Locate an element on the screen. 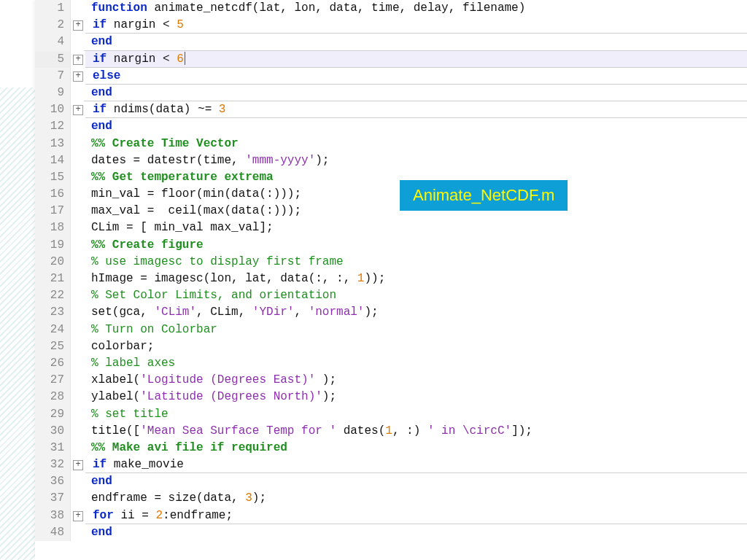 This screenshot has width=747, height=560. code-line: 9end is located at coordinates (391, 93).